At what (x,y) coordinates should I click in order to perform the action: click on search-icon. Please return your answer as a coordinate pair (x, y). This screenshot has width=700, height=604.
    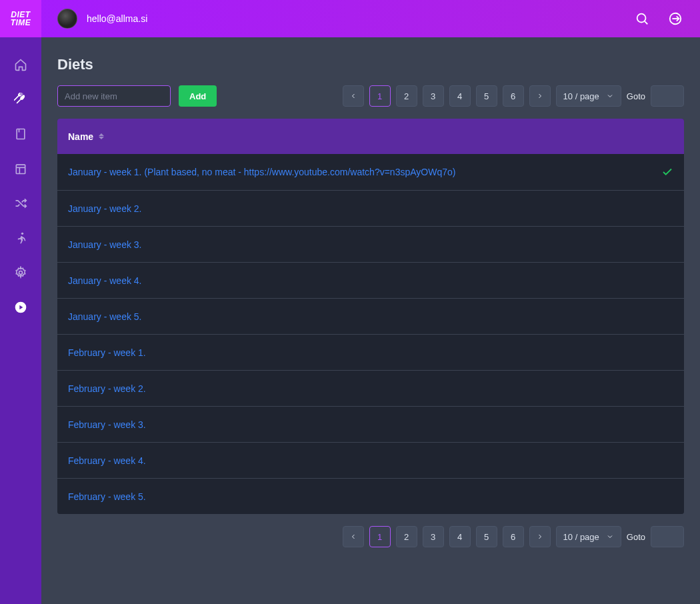
    Looking at the image, I should click on (642, 19).